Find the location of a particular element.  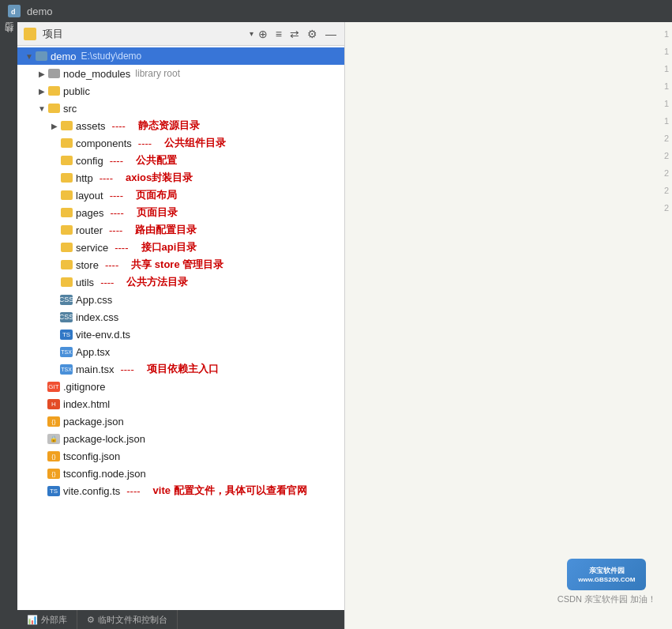

dashes-service: ---- is located at coordinates (122, 248).